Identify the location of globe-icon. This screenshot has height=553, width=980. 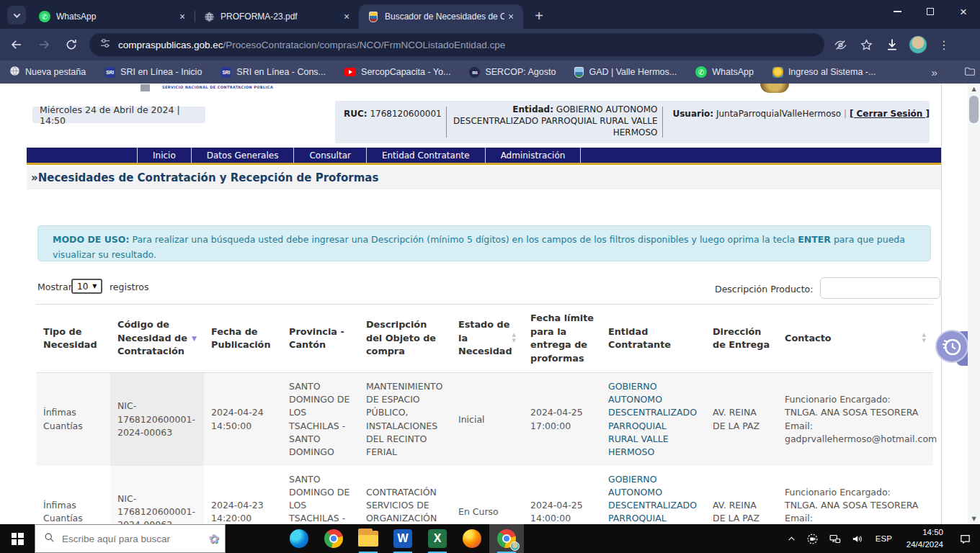
(209, 17).